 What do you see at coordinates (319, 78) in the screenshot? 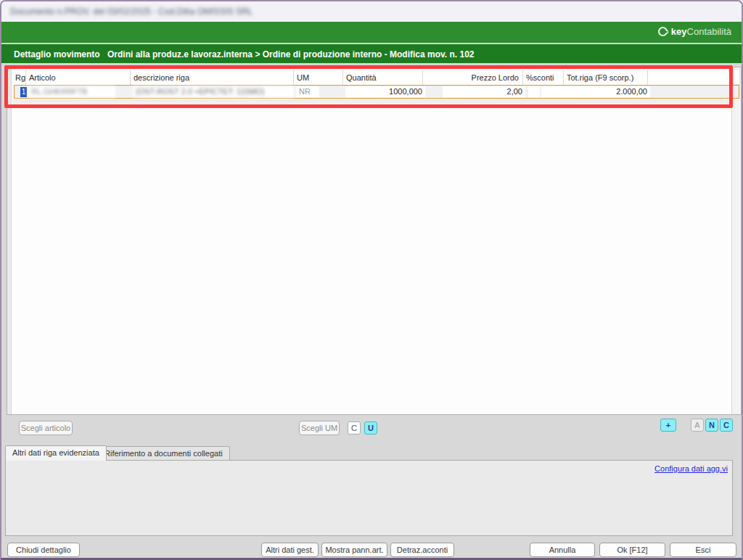
I see `col-header-um: UM` at bounding box center [319, 78].